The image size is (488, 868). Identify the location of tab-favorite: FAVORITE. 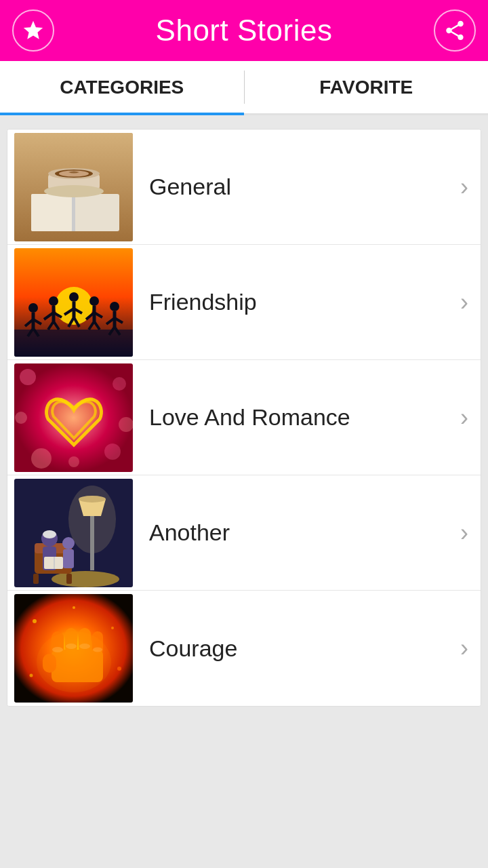
(367, 87).